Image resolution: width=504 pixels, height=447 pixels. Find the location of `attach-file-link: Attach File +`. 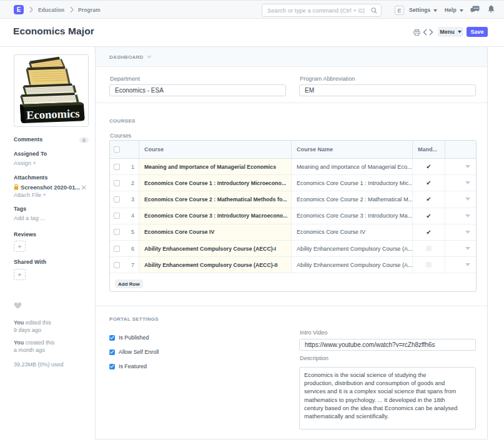

attach-file-link: Attach File + is located at coordinates (30, 195).